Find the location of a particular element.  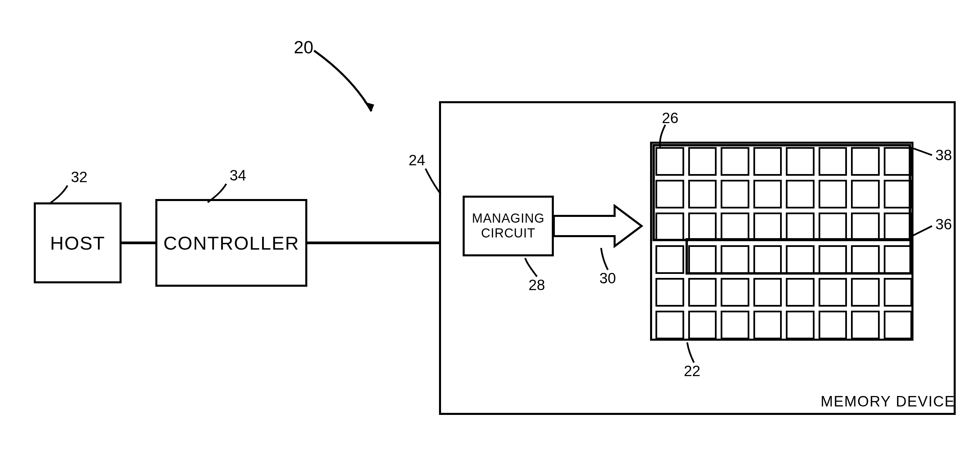

ref-34: 34 is located at coordinates (238, 176).